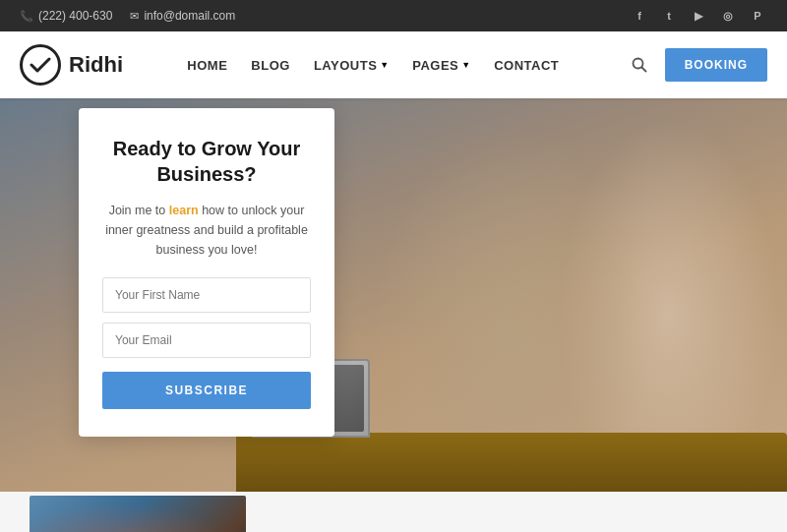 This screenshot has height=532, width=787. I want to click on facebook-link: f, so click(639, 16).